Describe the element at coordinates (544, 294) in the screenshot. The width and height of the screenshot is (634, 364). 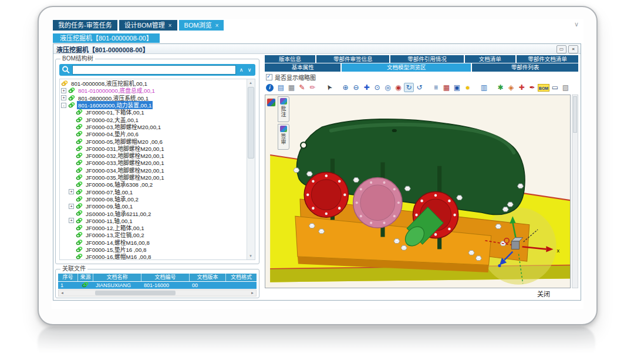
I see `close-link: 关闭` at that location.